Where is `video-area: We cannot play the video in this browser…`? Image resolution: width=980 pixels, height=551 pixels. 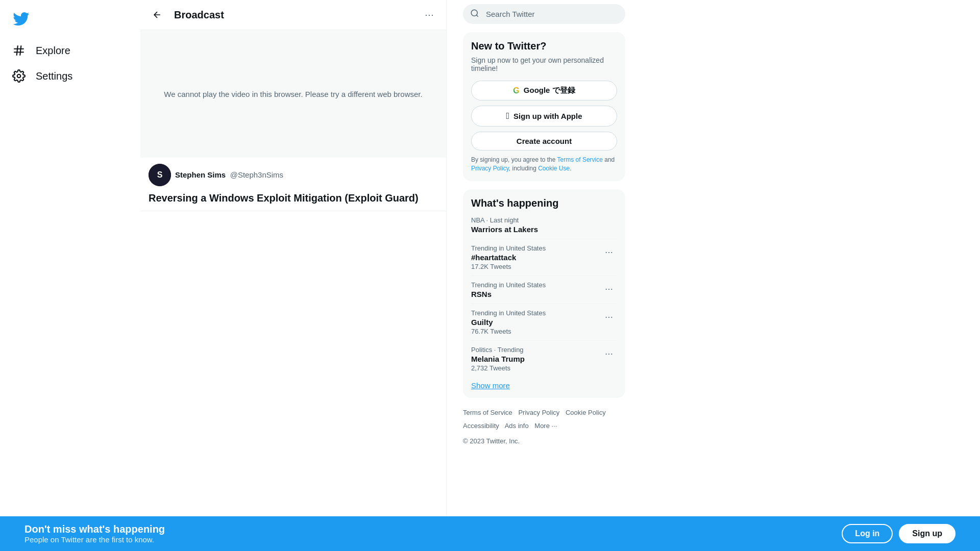
video-area: We cannot play the video in this browser… is located at coordinates (293, 94).